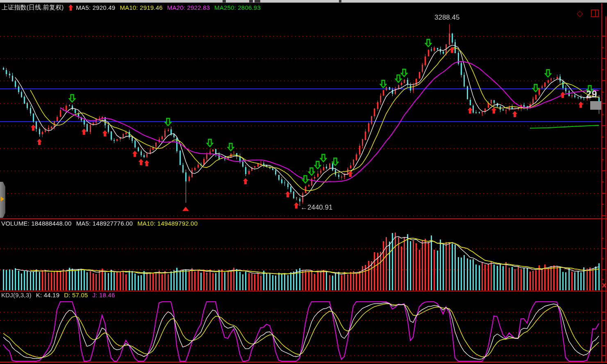 This screenshot has width=607, height=364. Describe the element at coordinates (36, 224) in the screenshot. I see `volume-value: VOLUME: 184888448.00` at that location.